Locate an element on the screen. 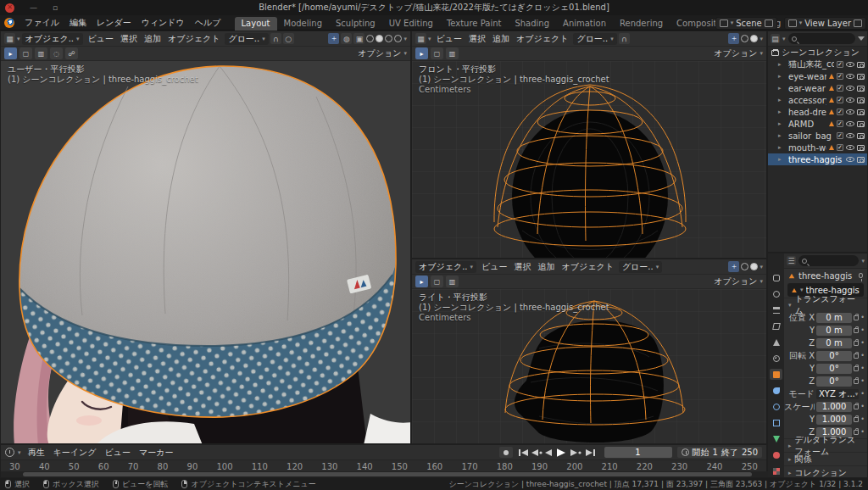 The width and height of the screenshot is (868, 490). shading-rendered-icon is located at coordinates (398, 39).